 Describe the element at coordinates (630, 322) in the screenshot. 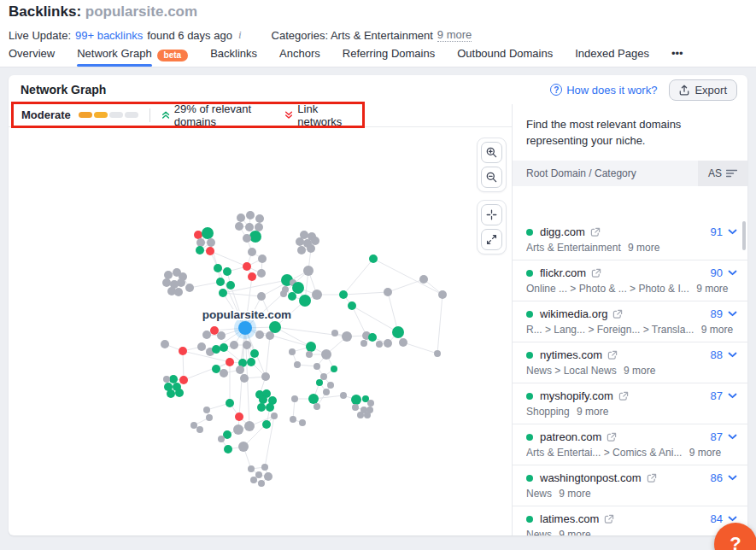

I see `domain-row: wikimedia.org 89 R... > Lang... > Foreig…` at that location.